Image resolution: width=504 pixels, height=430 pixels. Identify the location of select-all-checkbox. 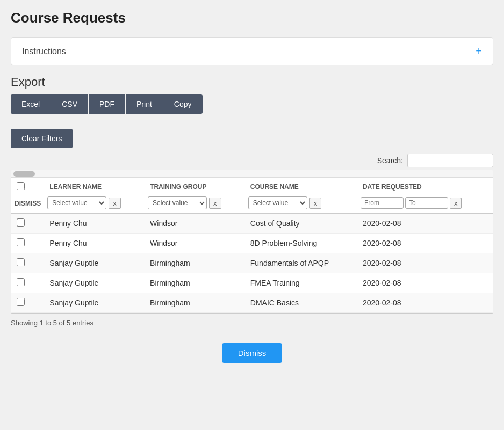
(20, 186).